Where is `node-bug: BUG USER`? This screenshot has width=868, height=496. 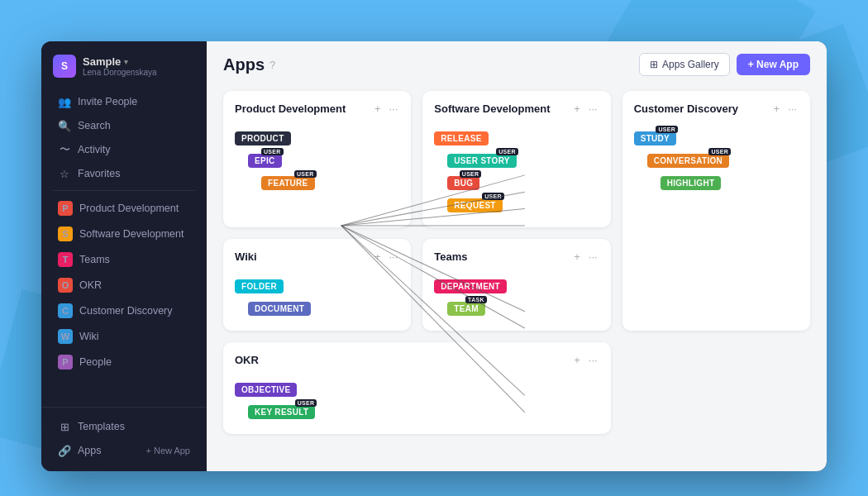
node-bug: BUG USER is located at coordinates (522, 182).